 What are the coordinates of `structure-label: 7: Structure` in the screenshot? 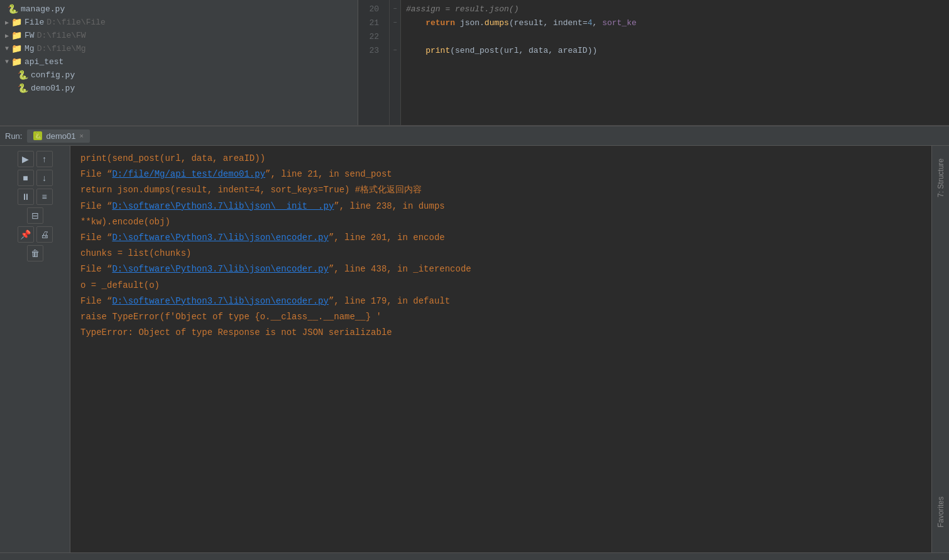 It's located at (941, 178).